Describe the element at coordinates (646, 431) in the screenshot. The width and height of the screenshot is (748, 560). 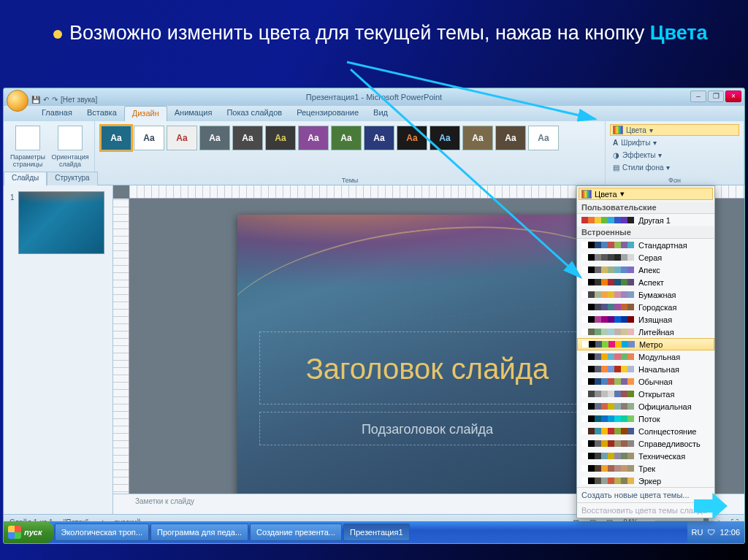
I see `color-scheme-Солнцестояние: Солнцестояние` at that location.